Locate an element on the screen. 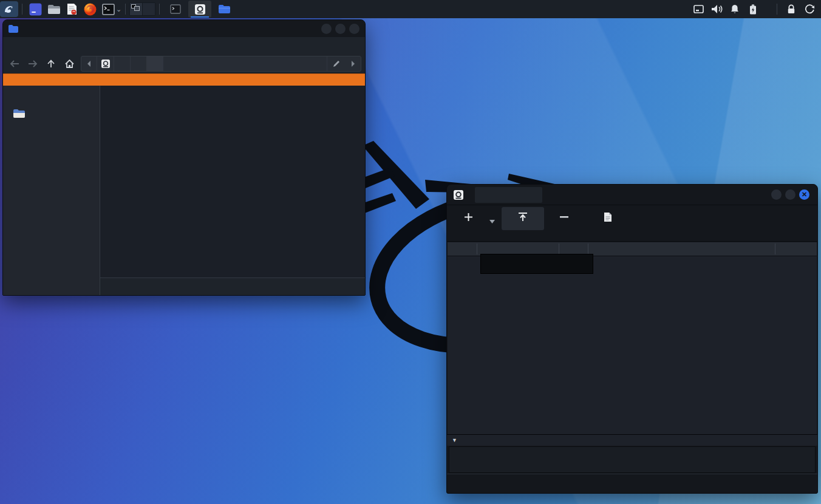 The width and height of the screenshot is (821, 504). forward-button is located at coordinates (33, 64).